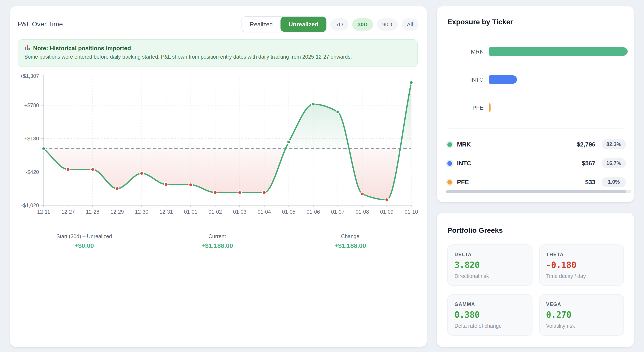 The width and height of the screenshot is (644, 352). What do you see at coordinates (582, 265) in the screenshot?
I see `greek-card-theta: THETA -0.180 Time decay / day` at bounding box center [582, 265].